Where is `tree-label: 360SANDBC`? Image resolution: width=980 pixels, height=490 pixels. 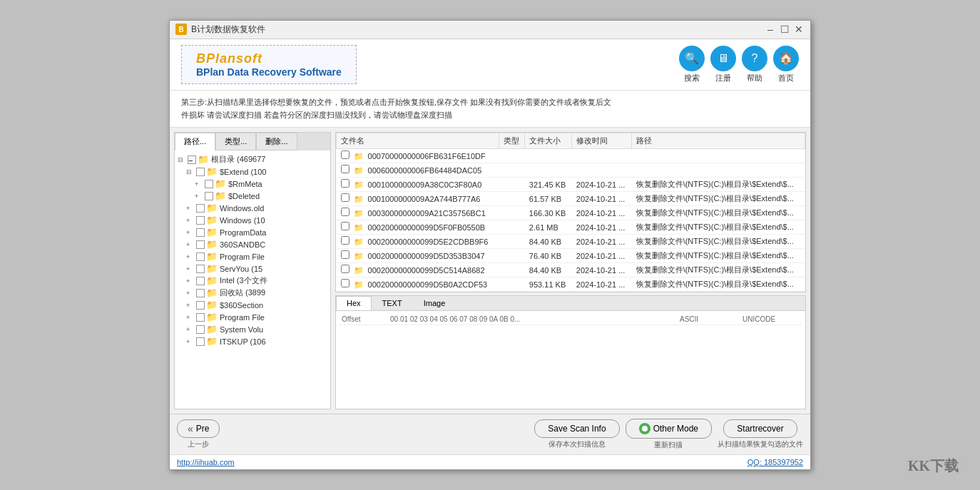
tree-label: 360SANDBC is located at coordinates (243, 245).